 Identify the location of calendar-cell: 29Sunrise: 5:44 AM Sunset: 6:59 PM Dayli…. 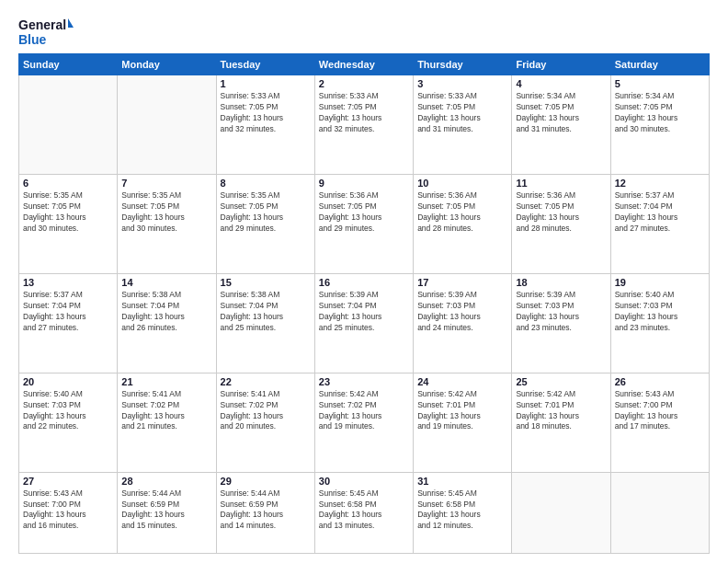
(265, 512).